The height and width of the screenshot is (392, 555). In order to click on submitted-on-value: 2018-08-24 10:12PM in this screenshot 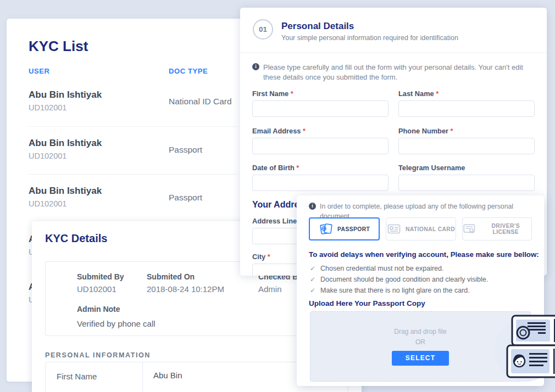, I will do `click(186, 289)`.